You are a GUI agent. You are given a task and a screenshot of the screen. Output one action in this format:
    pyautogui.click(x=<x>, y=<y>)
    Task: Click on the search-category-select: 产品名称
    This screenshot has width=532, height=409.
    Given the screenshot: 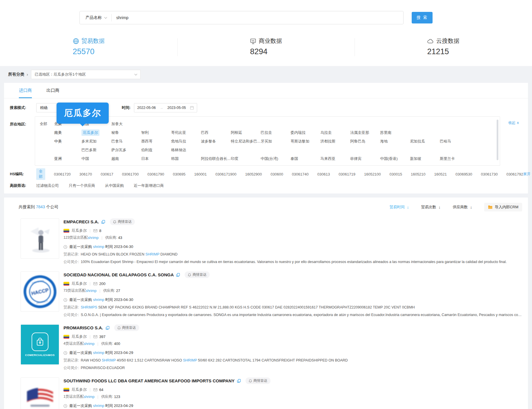 What is the action you would take?
    pyautogui.click(x=96, y=18)
    